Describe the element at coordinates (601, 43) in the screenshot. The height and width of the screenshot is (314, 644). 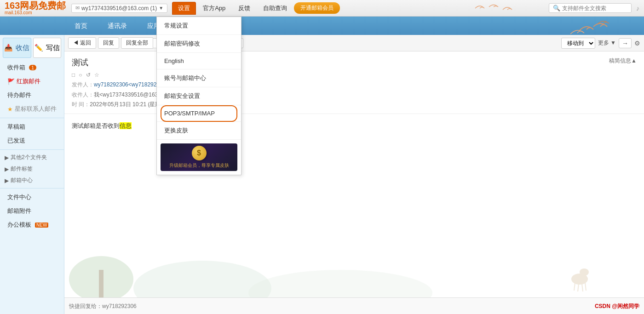
I see `toolbar-right: 移动到 更多 ▼ → ⚙` at that location.